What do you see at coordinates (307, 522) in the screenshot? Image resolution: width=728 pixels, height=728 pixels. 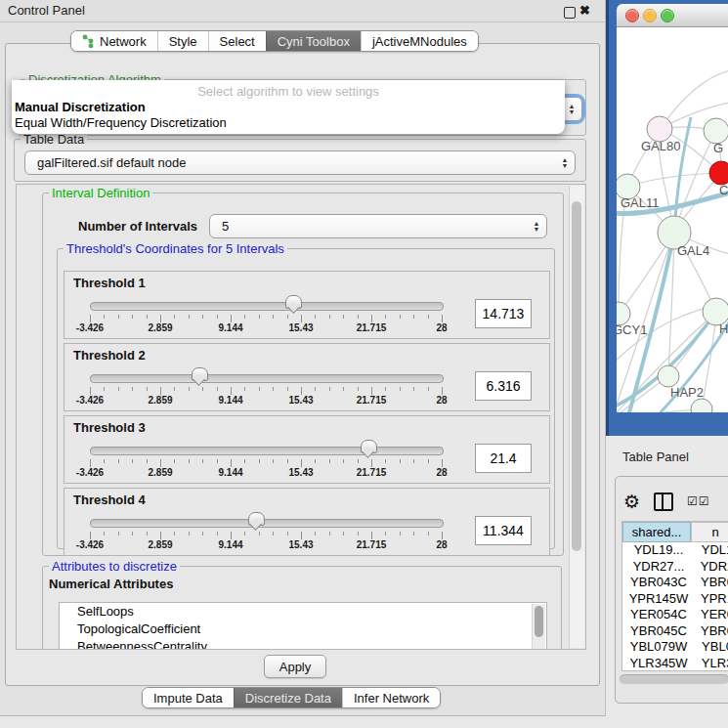 I see `threshold-4-box: Threshold 4-3.4262.8599.14415.4321.71528…` at bounding box center [307, 522].